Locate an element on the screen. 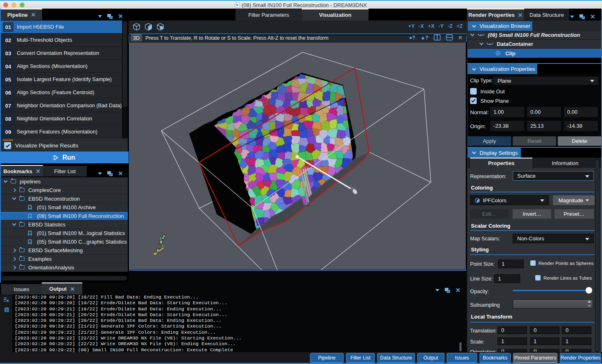 This screenshot has width=602, height=364. svg-text: Z is located at coordinates (163, 237).